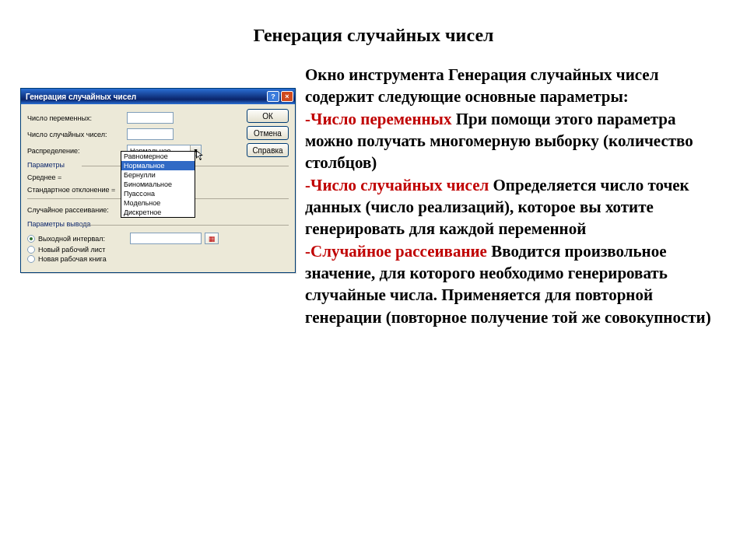 The width and height of the screenshot is (747, 560). What do you see at coordinates (31, 250) in the screenshot?
I see `radio-new-sheet` at bounding box center [31, 250].